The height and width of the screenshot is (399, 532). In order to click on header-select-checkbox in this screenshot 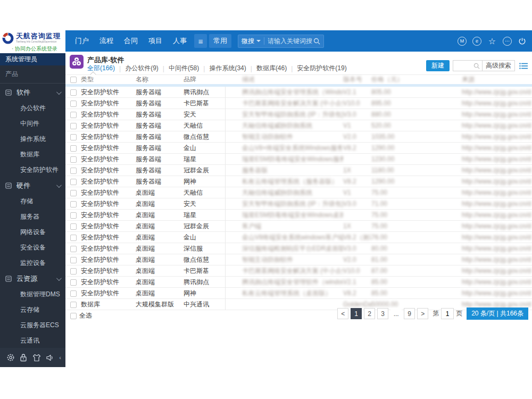, I will do `click(73, 80)`.